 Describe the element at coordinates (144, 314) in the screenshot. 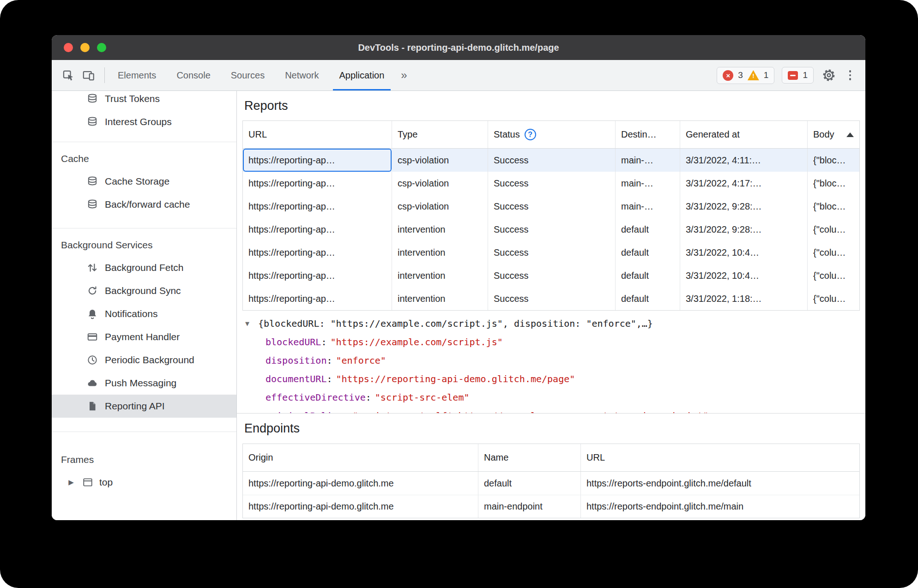

I see `sidebar-item-notifications: Notifications` at that location.